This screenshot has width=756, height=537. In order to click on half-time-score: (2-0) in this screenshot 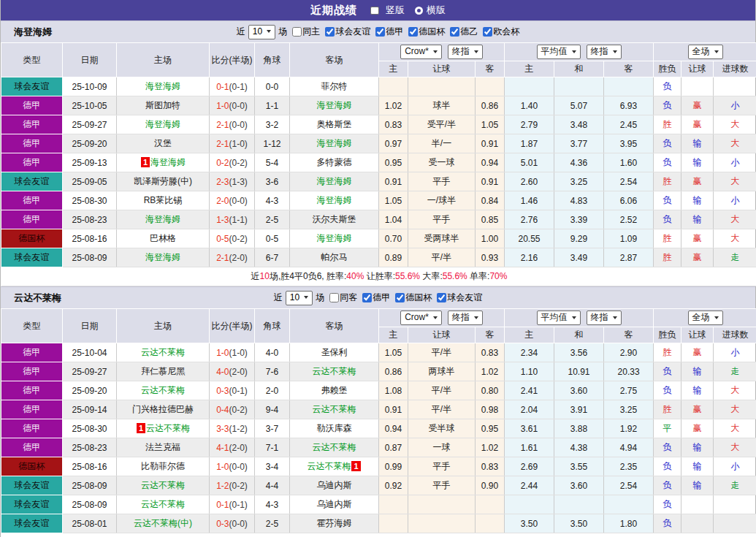, I will do `click(238, 448)`.